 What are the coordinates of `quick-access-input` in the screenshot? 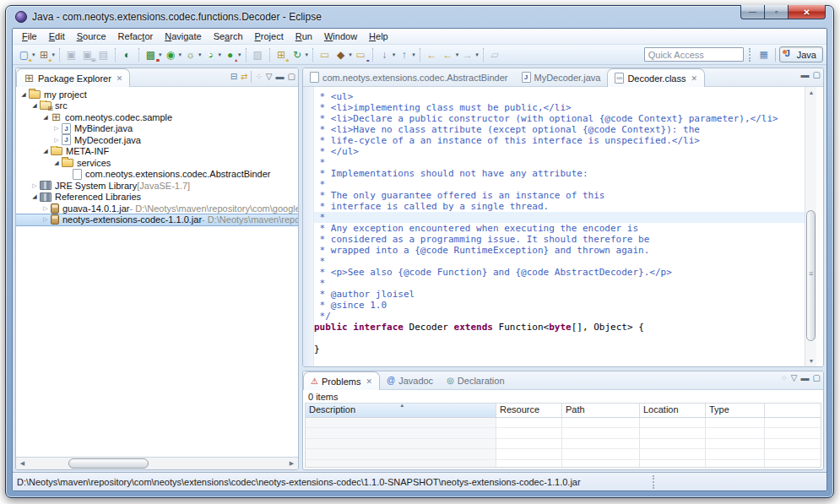 It's located at (694, 54).